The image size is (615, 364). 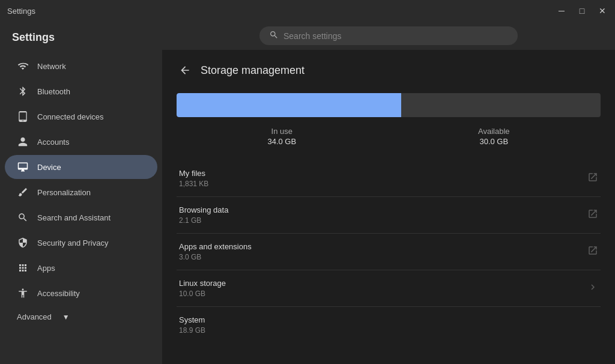 What do you see at coordinates (593, 288) in the screenshot?
I see `chevron-right-icon` at bounding box center [593, 288].